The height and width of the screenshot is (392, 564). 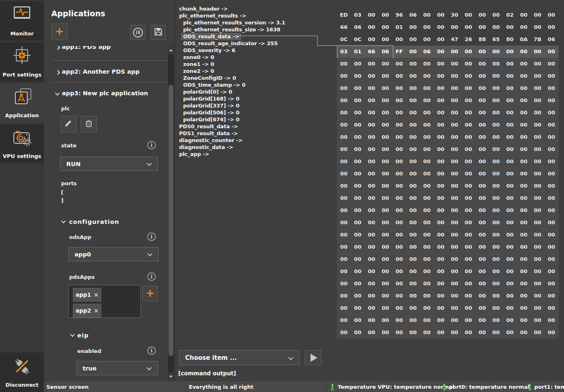 What do you see at coordinates (114, 254) in the screenshot?
I see `odsapp-dropdown: app0` at bounding box center [114, 254].